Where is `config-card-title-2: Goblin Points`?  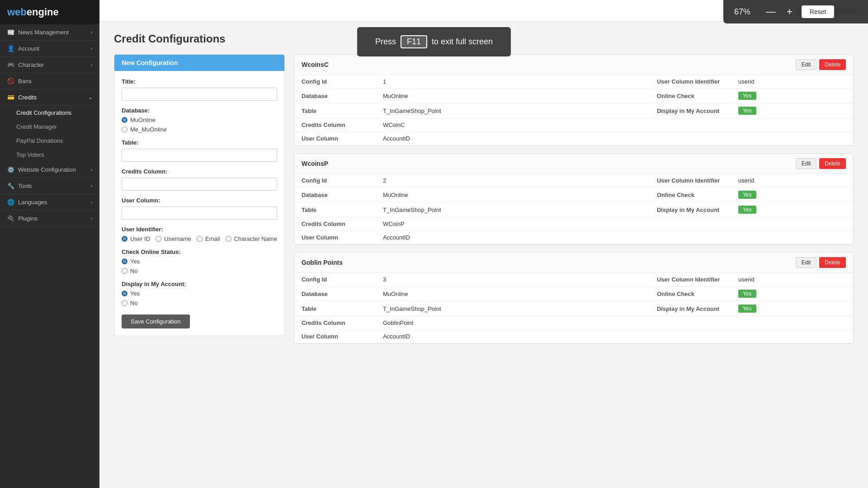
config-card-title-2: Goblin Points is located at coordinates (322, 263).